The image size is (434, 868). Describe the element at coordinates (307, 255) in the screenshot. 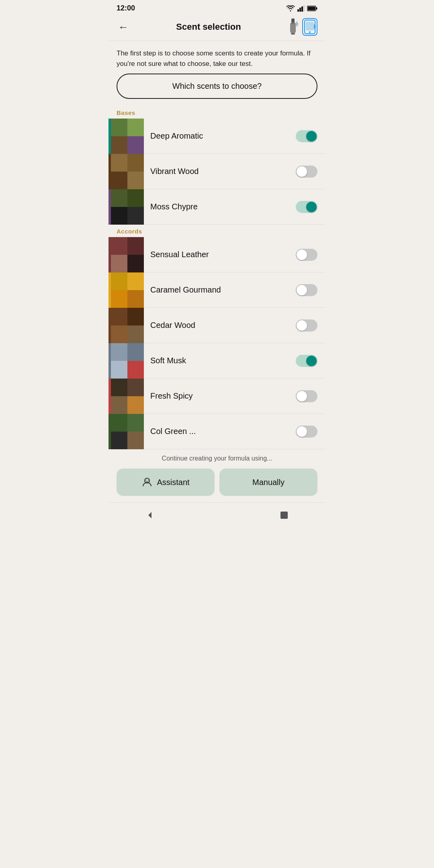

I see `scent-toggle-sensual-leather` at that location.